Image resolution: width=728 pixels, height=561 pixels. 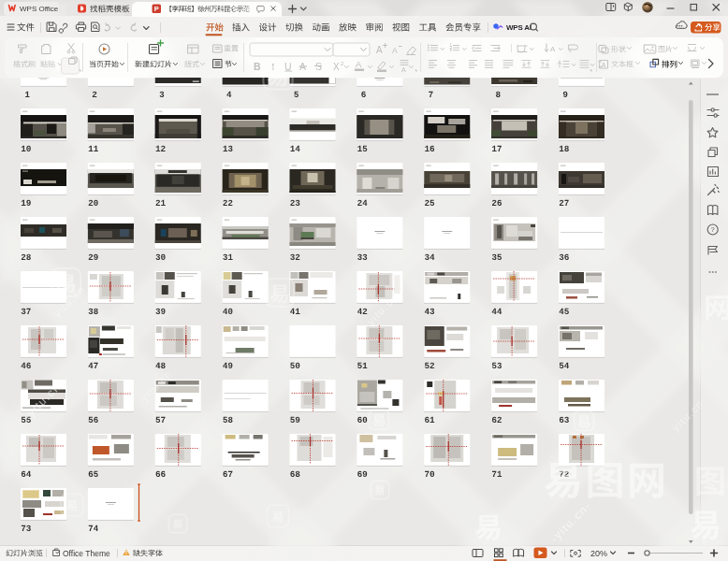 I want to click on svg-text: B, so click(x=257, y=66).